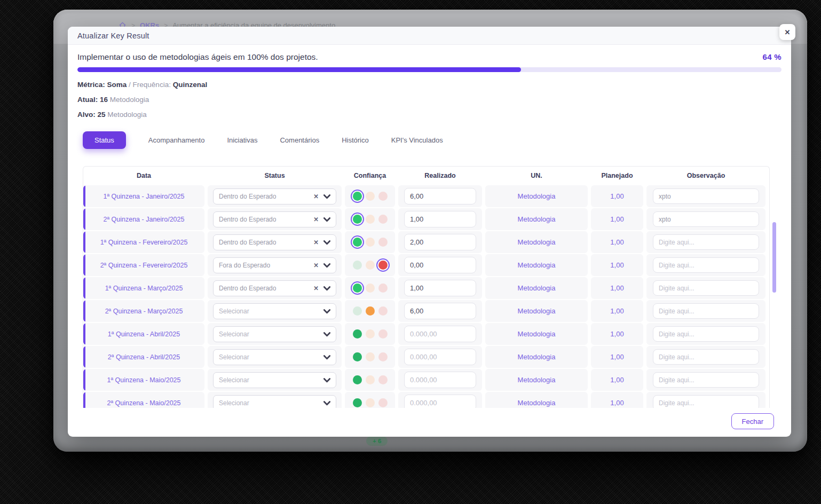 This screenshot has height=504, width=821. What do you see at coordinates (356, 140) in the screenshot?
I see `tab-hist-rico: Histórico` at bounding box center [356, 140].